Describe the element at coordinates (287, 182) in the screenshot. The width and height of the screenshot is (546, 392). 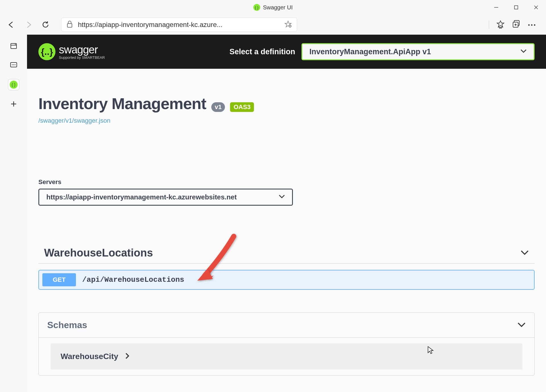
I see `servers-label: Servers` at that location.